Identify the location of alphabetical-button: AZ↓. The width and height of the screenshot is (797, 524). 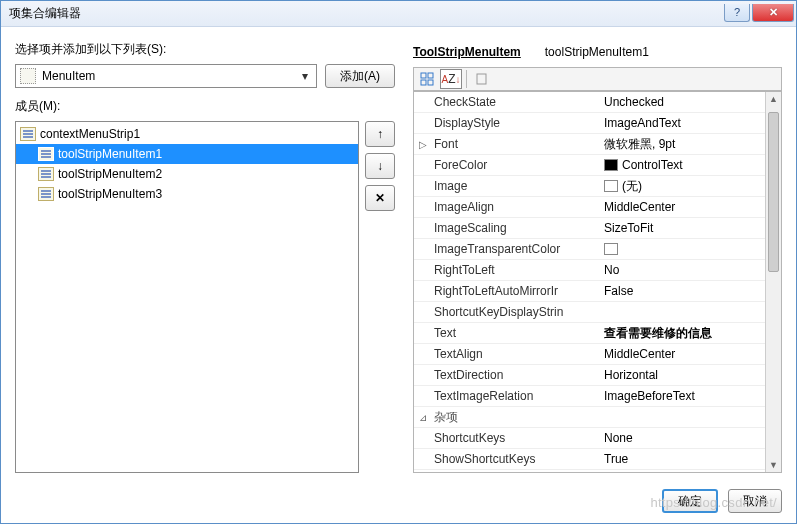
(451, 79).